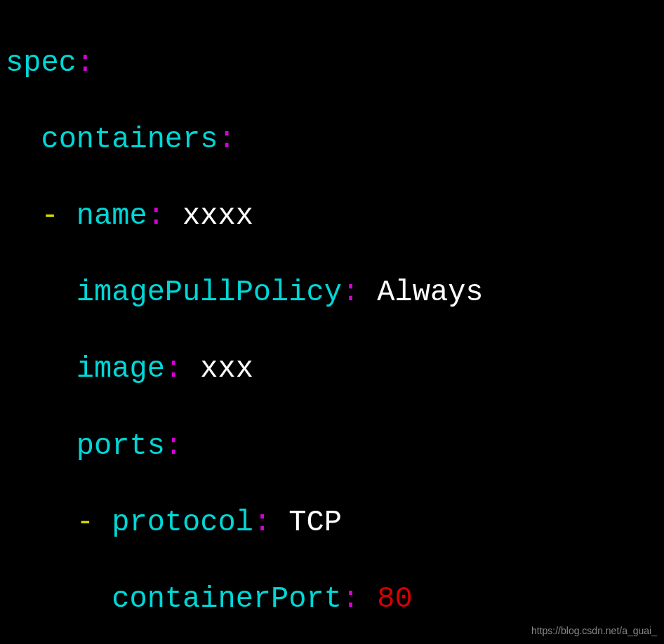  Describe the element at coordinates (332, 293) in the screenshot. I see `code-line-4: imagePullPolicy: Always` at that location.